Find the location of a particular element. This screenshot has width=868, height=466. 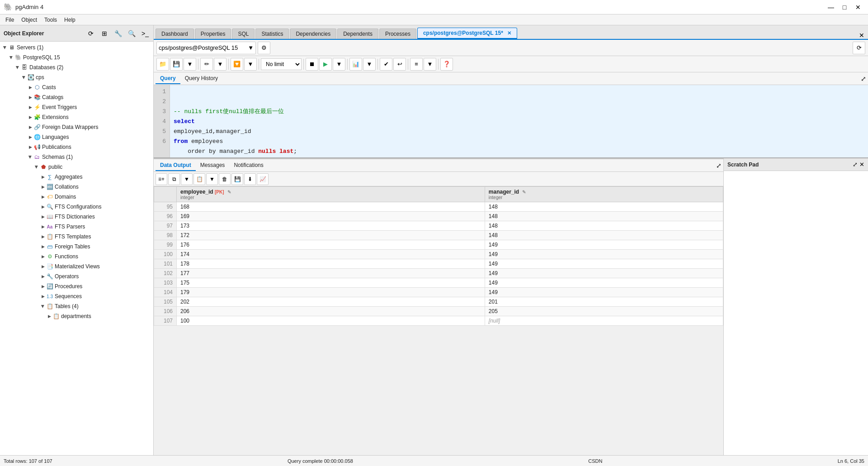

expand-ftsp-icon: ▶ is located at coordinates (43, 227).